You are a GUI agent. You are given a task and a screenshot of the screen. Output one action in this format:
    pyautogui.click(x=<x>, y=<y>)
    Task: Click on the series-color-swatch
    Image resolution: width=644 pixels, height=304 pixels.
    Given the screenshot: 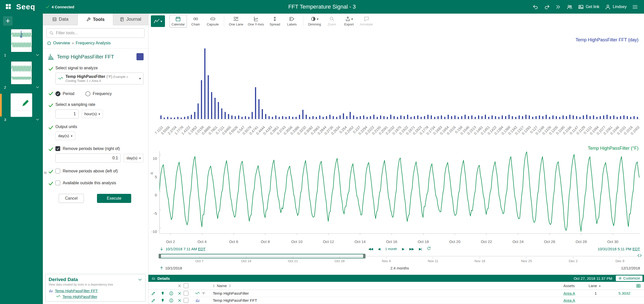 What is the action you would take?
    pyautogui.click(x=140, y=57)
    